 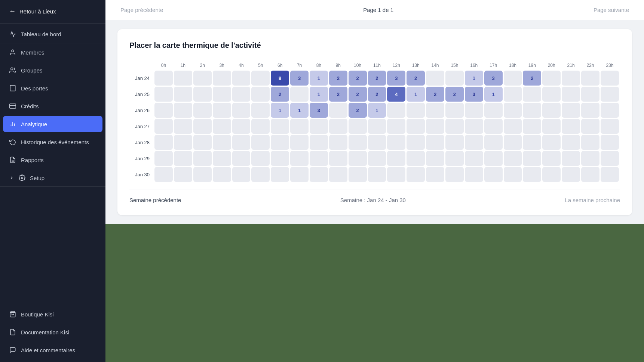 I want to click on sidebar-item-documentation: Documentation Kisi, so click(x=53, y=332).